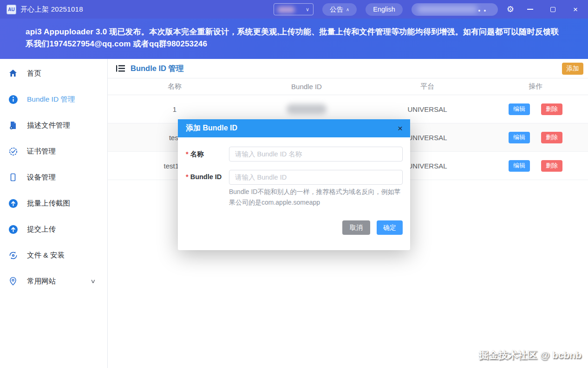 This screenshot has width=588, height=368. I want to click on sidebar-item-certificates: 证书管理, so click(54, 151).